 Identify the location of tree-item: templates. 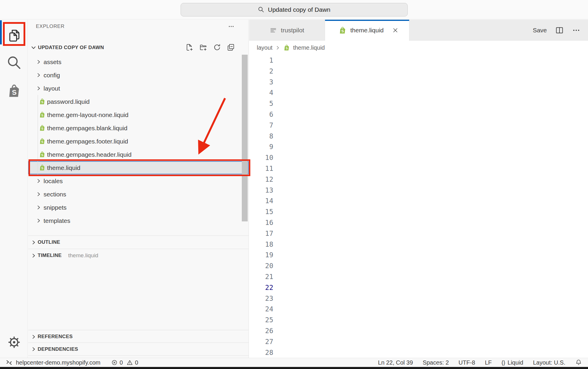
(138, 221).